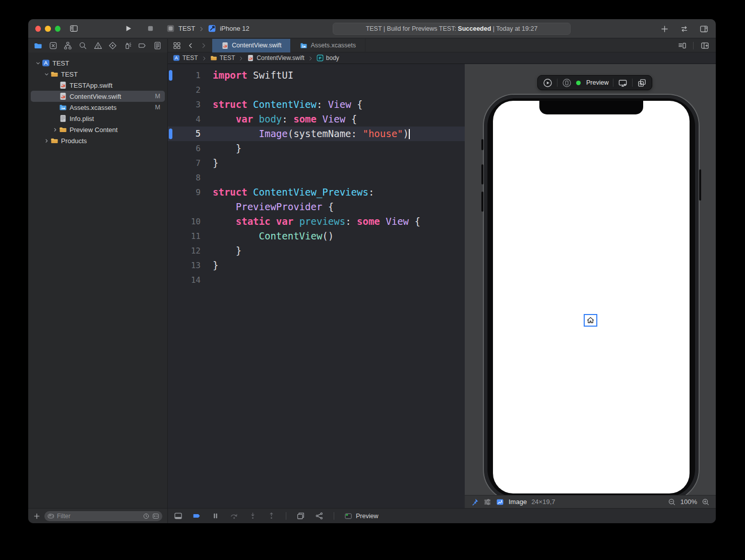 This screenshot has height=560, width=745. What do you see at coordinates (188, 105) in the screenshot?
I see `line-number: 3` at bounding box center [188, 105].